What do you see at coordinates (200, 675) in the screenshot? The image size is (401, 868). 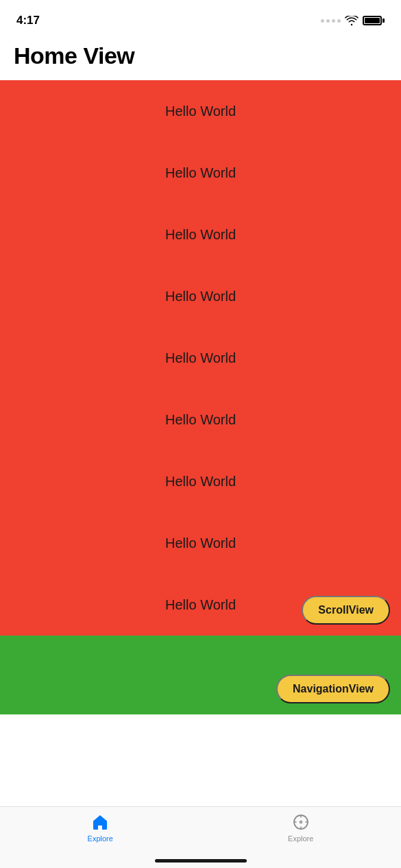 I see `green-section: NavigationView` at bounding box center [200, 675].